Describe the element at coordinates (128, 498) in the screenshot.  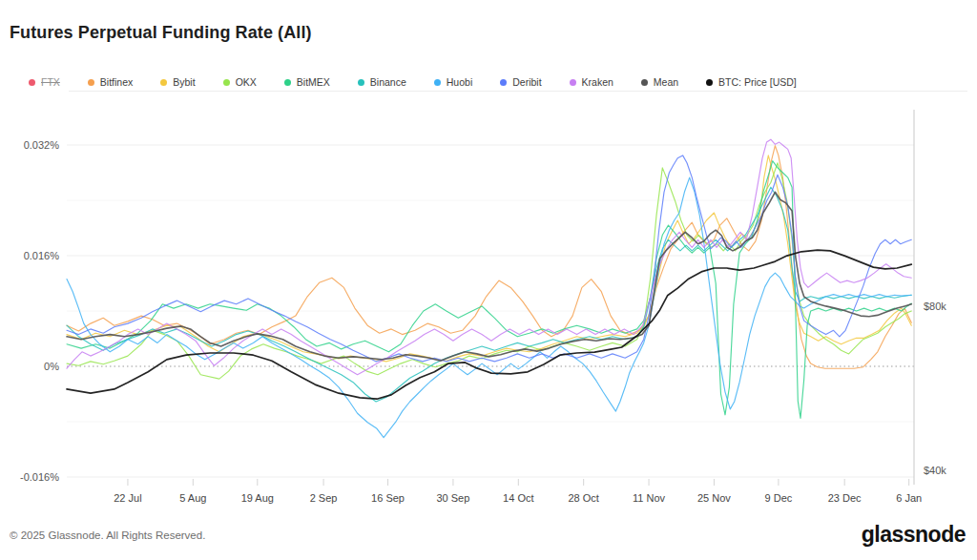
I see `x-axis-label: 22 Jul` at that location.